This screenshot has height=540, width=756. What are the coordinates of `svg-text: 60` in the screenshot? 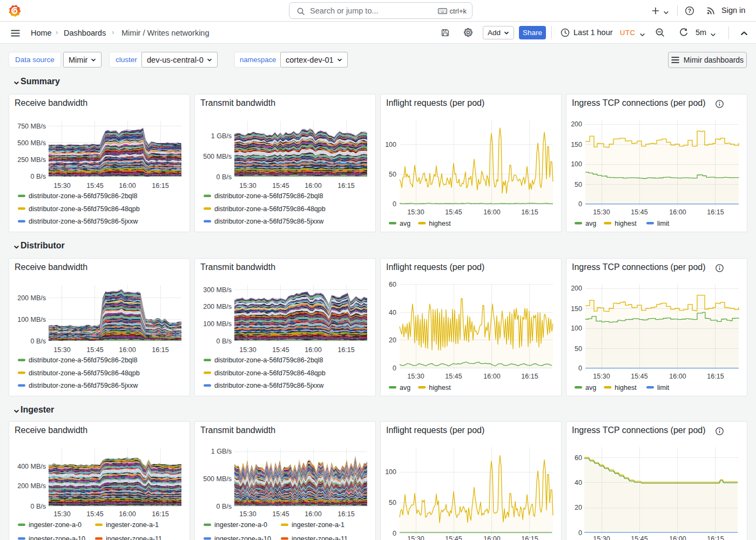 It's located at (393, 285).